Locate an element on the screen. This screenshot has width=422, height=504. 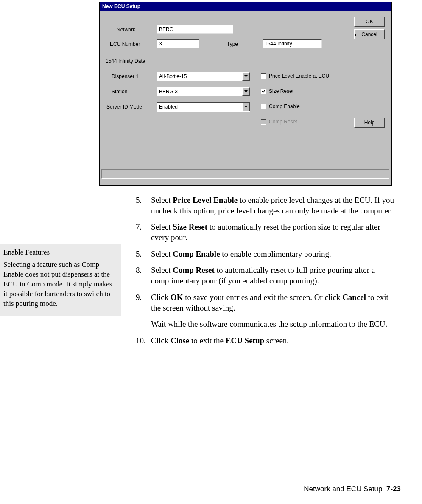
page-footer: Network and ECU Setup 7-23 is located at coordinates (352, 489).